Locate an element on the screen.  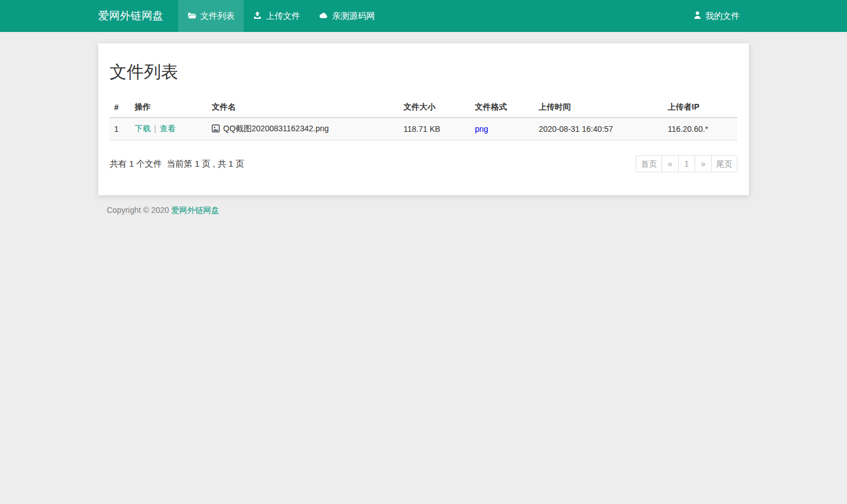
footer-site-link: 爱网外链网盘 is located at coordinates (195, 210).